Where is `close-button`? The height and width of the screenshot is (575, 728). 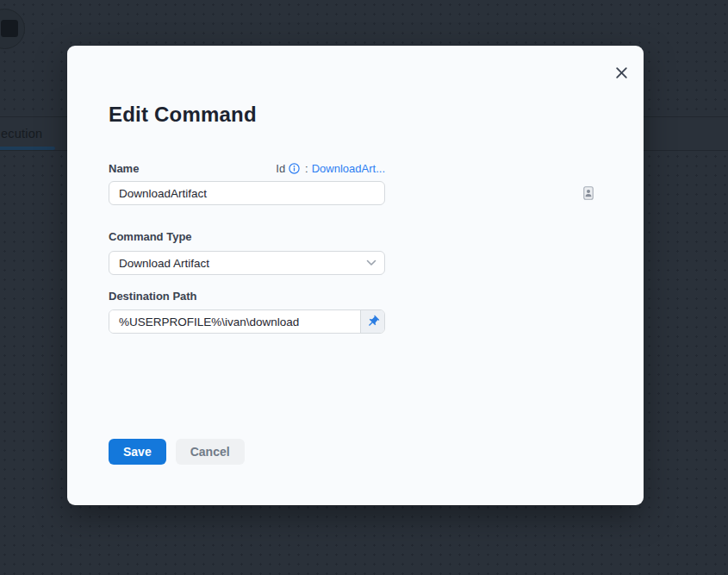 close-button is located at coordinates (621, 72).